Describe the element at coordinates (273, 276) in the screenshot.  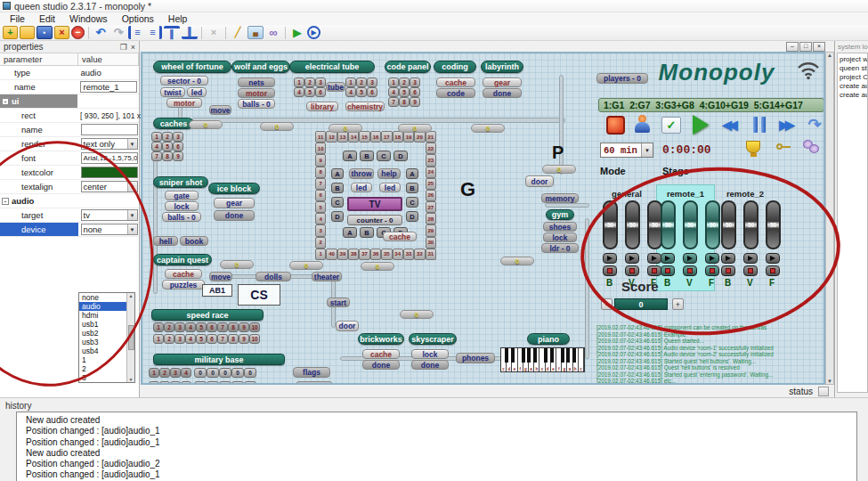
I see `dolls-button: dolls` at that location.